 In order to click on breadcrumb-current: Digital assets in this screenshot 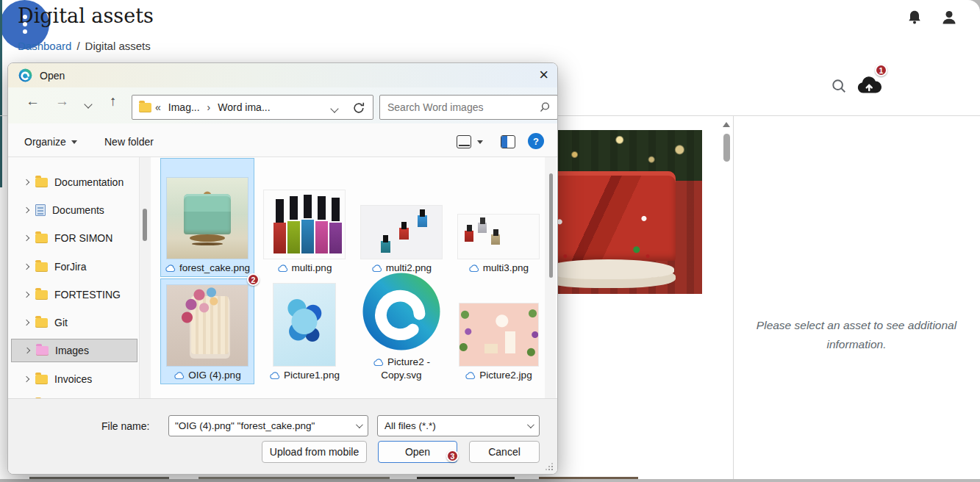, I will do `click(118, 46)`.